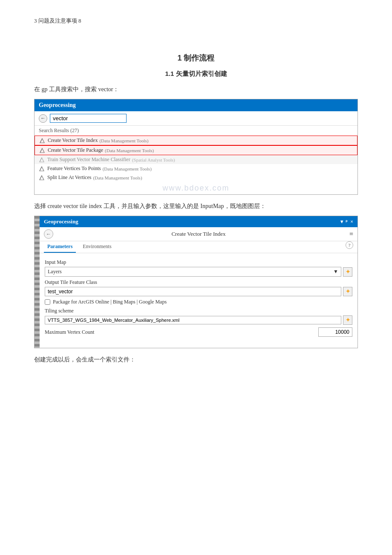 Image resolution: width=392 pixels, height=555 pixels. Describe the element at coordinates (124, 141) in the screenshot. I see `result-cat-1: (Data Management Tools)` at that location.